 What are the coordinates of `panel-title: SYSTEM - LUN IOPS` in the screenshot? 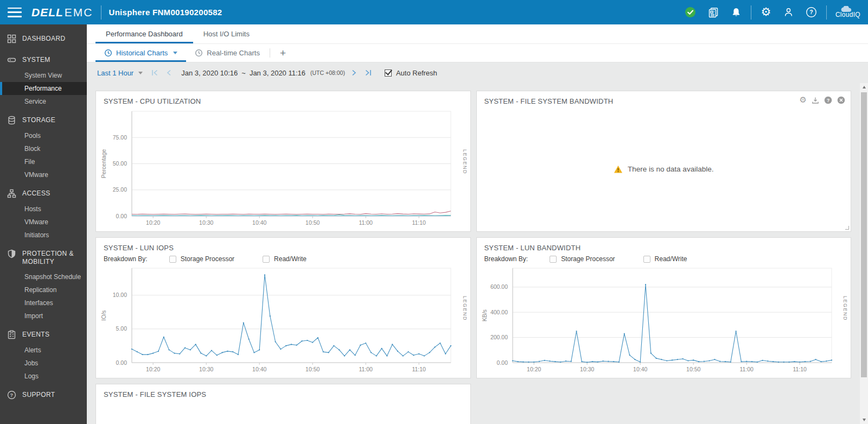 It's located at (283, 245).